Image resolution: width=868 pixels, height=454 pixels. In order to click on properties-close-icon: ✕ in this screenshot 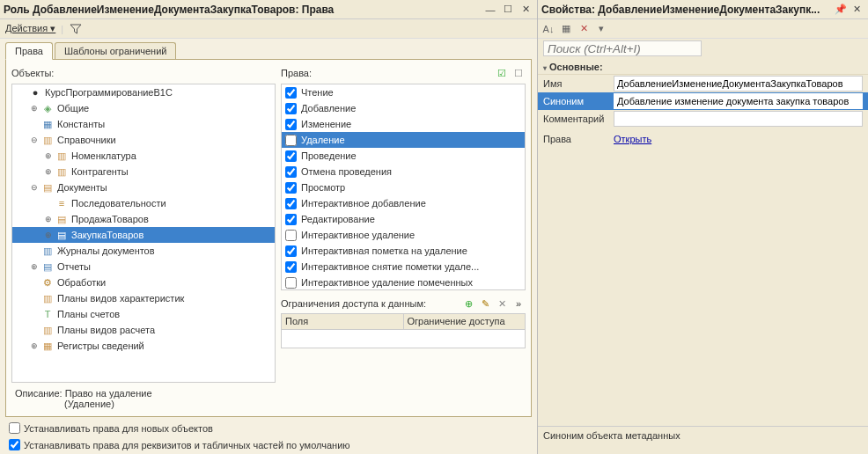, I will do `click(857, 10)`.